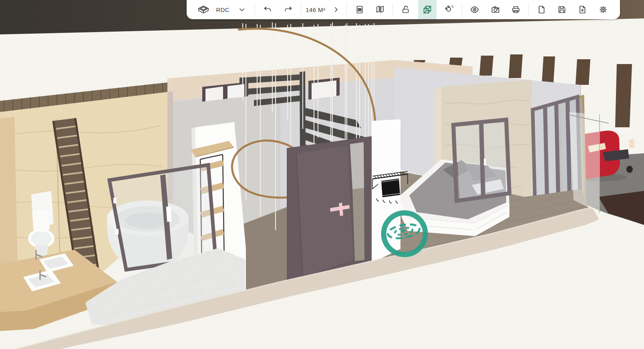 This screenshot has height=349, width=644. What do you see at coordinates (203, 10) in the screenshot?
I see `floor-box-icon` at bounding box center [203, 10].